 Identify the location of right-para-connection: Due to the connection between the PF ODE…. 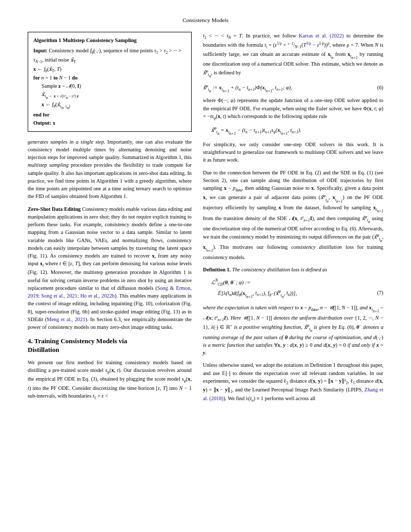
(293, 215).